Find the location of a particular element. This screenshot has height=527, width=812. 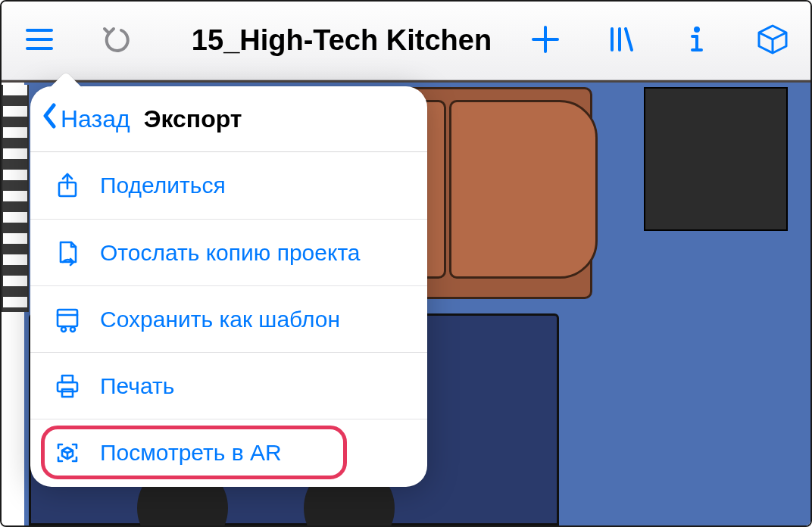

back-label: Назад is located at coordinates (95, 120).